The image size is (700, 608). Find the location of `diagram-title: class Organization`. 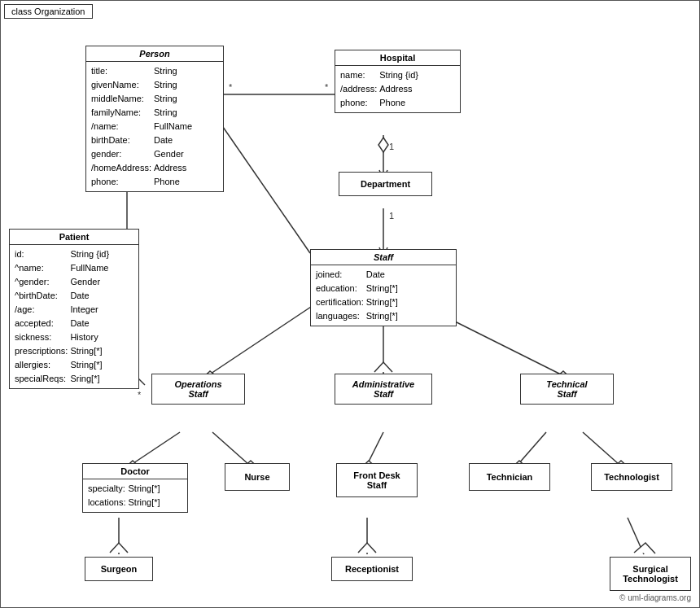

diagram-title: class Organization is located at coordinates (49, 11).